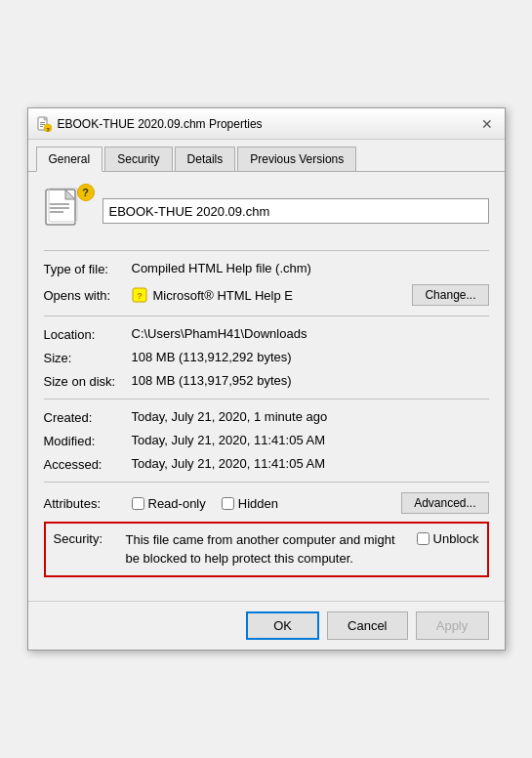 The image size is (532, 758). What do you see at coordinates (310, 334) in the screenshot?
I see `location-value: C:\Users\PhamH41\Downloads` at bounding box center [310, 334].